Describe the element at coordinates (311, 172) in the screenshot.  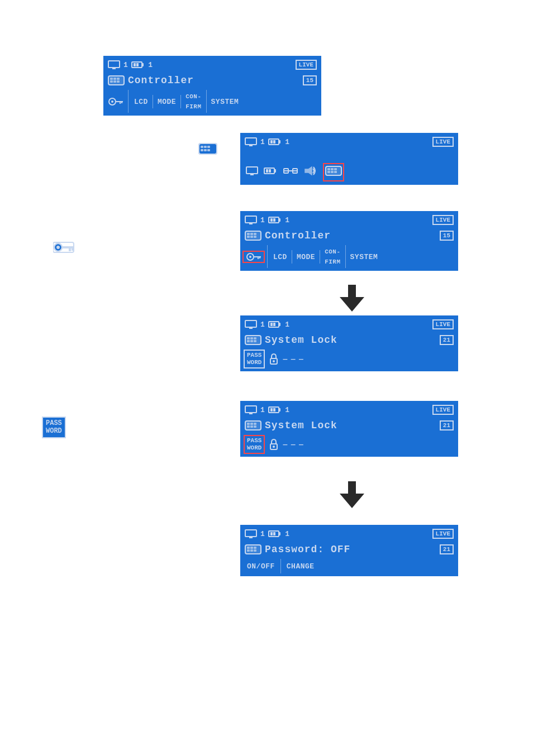
I see `icon-speaker-sel` at that location.